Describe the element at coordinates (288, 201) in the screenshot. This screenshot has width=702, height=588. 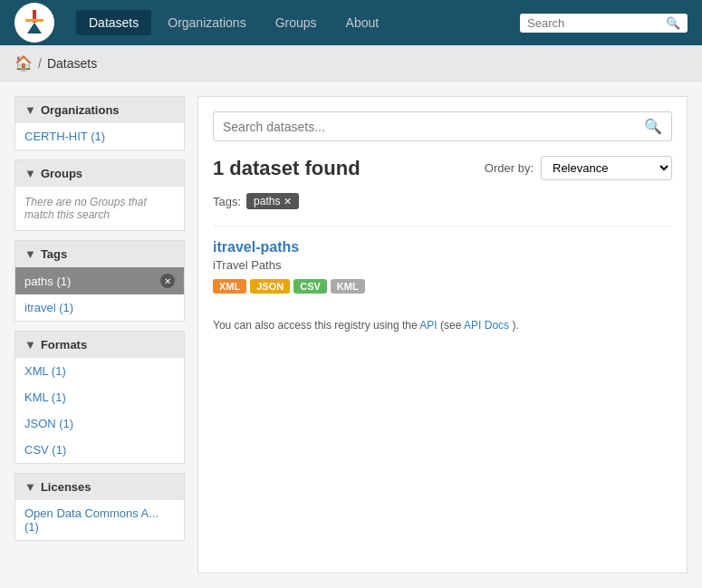
I see `active-tag-remove: ✕` at that location.